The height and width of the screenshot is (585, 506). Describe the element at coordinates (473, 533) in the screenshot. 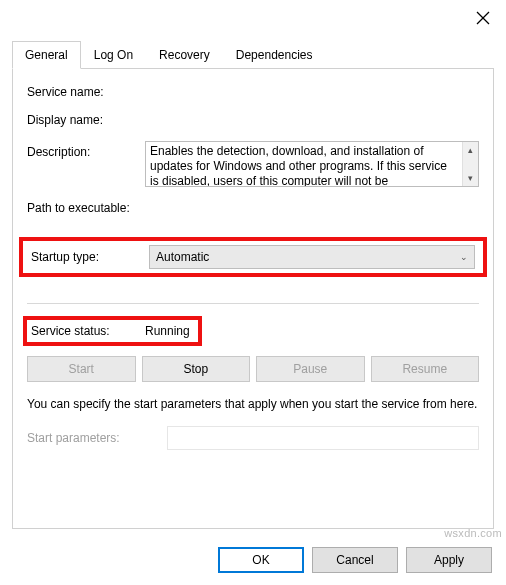

I see `watermark: wsxdn.com` at that location.